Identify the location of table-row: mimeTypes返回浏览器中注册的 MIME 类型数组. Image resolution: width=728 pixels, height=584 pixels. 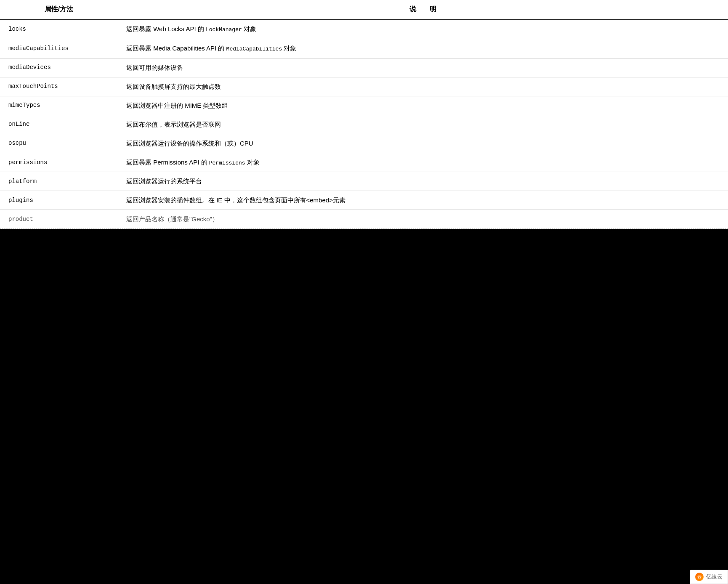
(364, 105).